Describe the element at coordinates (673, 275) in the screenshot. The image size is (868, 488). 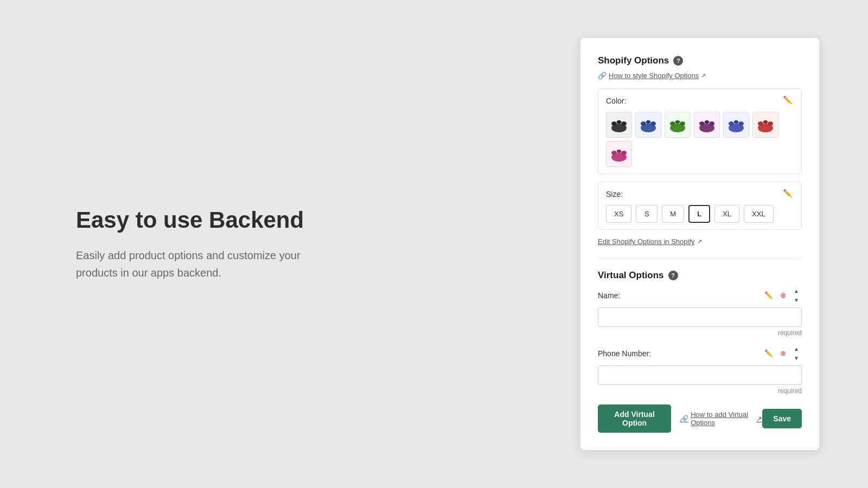
I see `virtual-help-icon: ?` at that location.